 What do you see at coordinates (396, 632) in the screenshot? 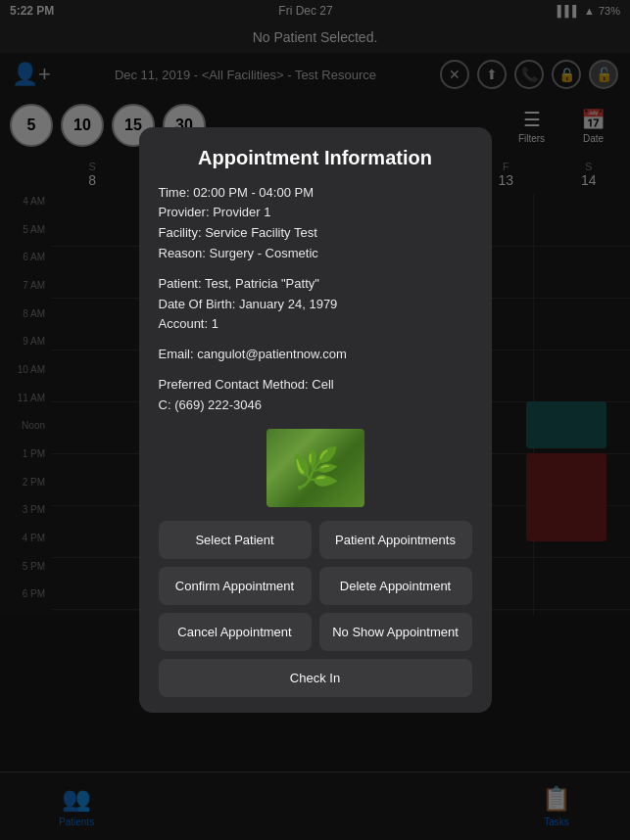
I see `no-show-appointment-button: No Show Appointment` at bounding box center [396, 632].